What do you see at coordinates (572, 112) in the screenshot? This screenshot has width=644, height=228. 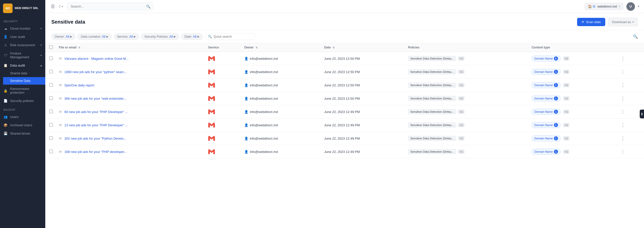 I see `content-type-cell: Domain Name 1 +1` at bounding box center [572, 112].